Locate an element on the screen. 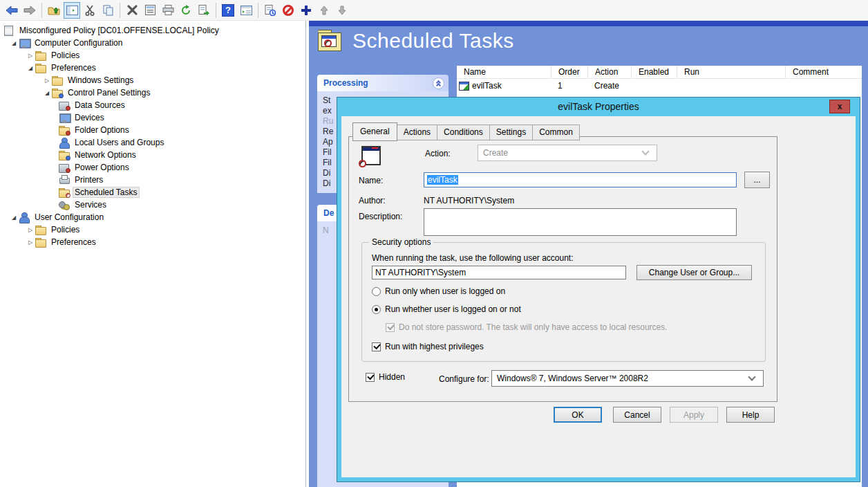 Image resolution: width=868 pixels, height=487 pixels. cut-icon is located at coordinates (90, 10).